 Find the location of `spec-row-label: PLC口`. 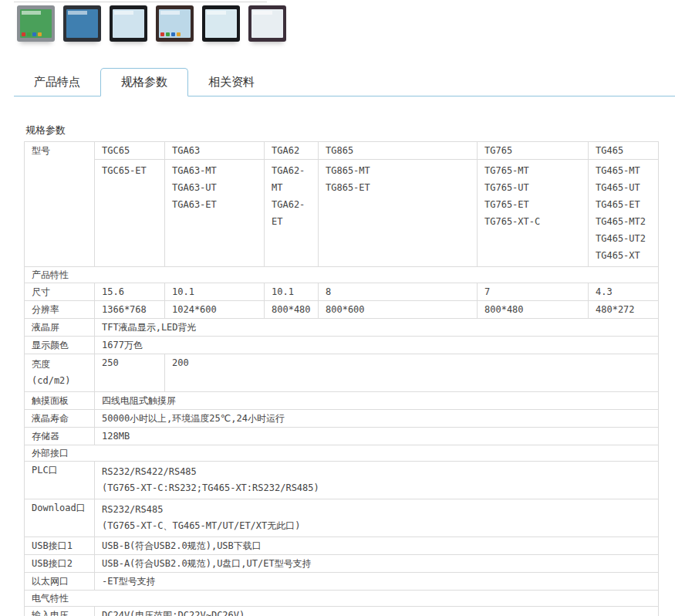

spec-row-label: PLC口 is located at coordinates (60, 480).